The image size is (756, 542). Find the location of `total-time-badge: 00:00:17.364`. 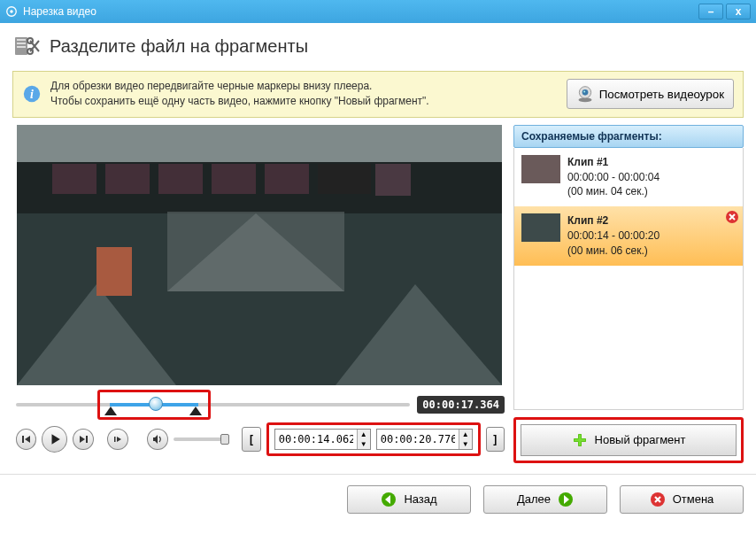

total-time-badge: 00:00:17.364 is located at coordinates (460, 405).